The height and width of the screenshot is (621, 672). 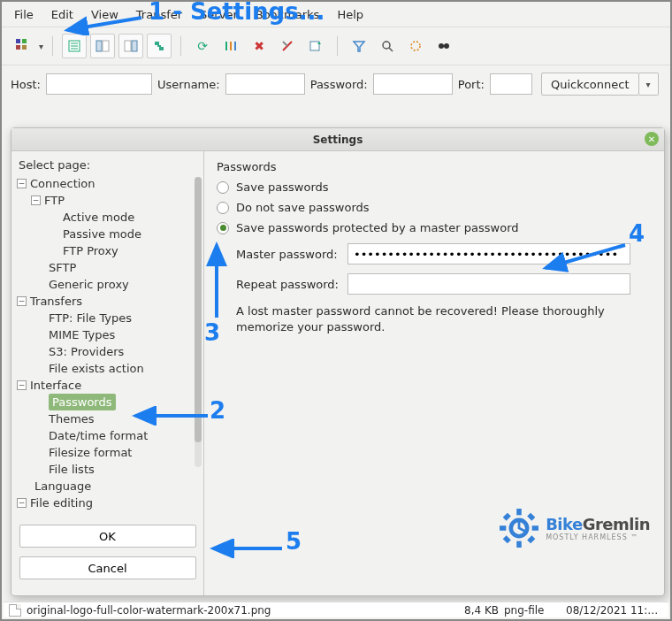 What do you see at coordinates (336, 14) in the screenshot?
I see `menubar: File Edit View Transfer Server Bookmarks…` at bounding box center [336, 14].